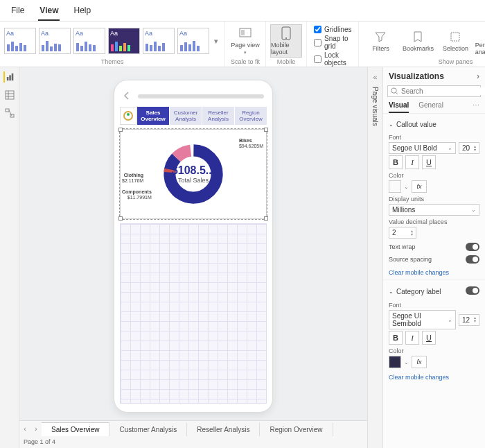  What do you see at coordinates (418, 377) in the screenshot?
I see `clear-mobile-link-cat: Clear mobile changes` at bounding box center [418, 377].